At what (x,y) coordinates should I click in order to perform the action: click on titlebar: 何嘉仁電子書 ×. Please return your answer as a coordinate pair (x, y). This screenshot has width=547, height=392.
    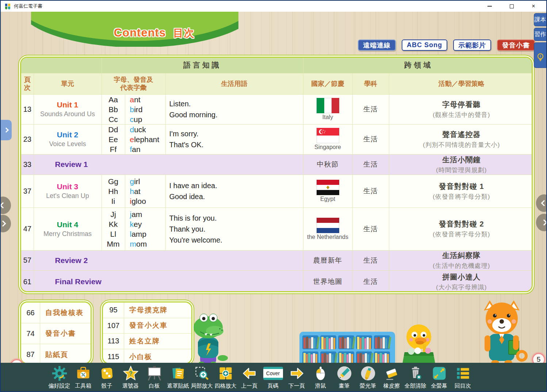
    Looking at the image, I should click on (274, 6).